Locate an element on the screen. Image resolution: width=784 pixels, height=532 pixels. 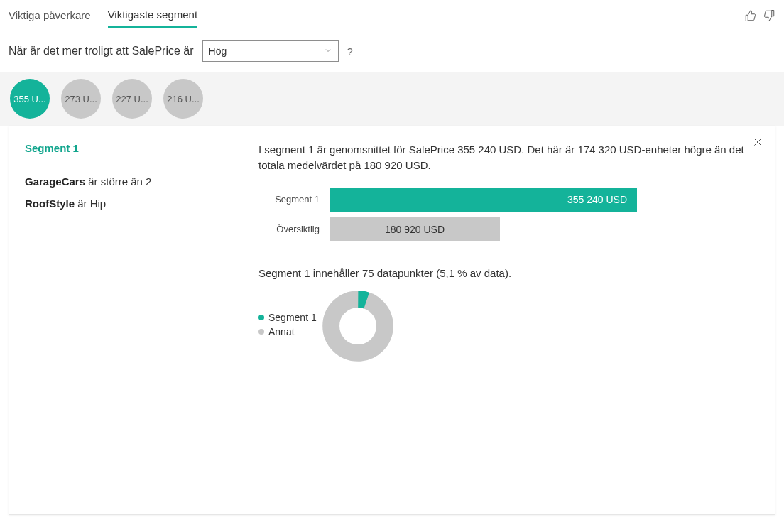
bar-fill-overall: 180 920 USD is located at coordinates (415, 229).